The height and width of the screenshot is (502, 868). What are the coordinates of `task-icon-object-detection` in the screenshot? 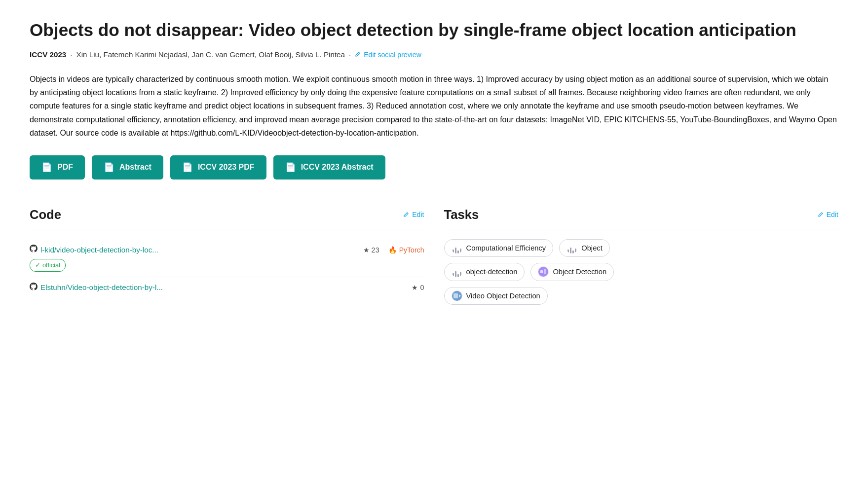 It's located at (457, 272).